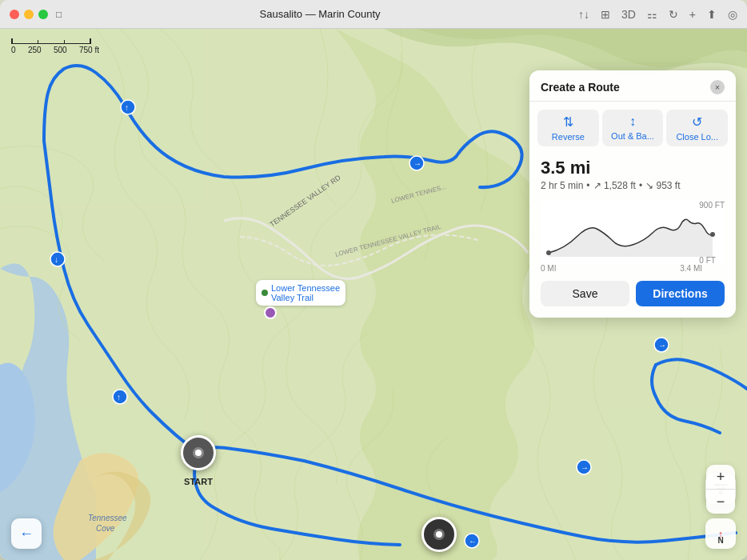 The width and height of the screenshot is (747, 560). Describe the element at coordinates (198, 453) in the screenshot. I see `start-icon` at that location.